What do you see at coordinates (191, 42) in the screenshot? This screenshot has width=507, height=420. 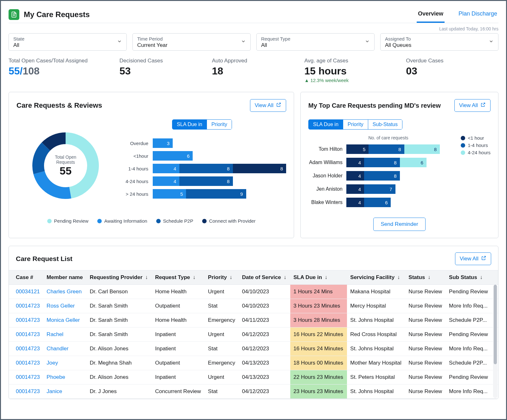 I see `filter-time period: Time Period Current Year` at bounding box center [191, 42].